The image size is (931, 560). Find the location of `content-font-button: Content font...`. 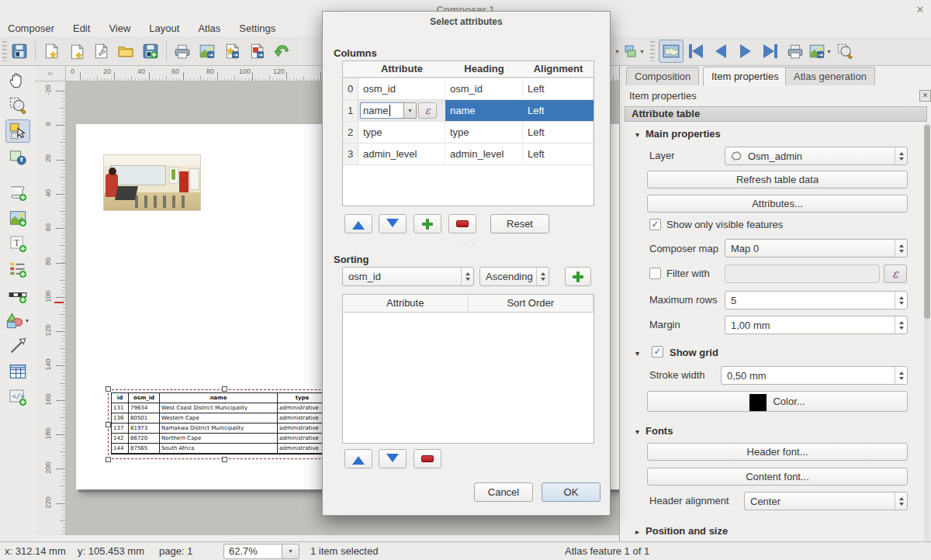

content-font-button: Content font... is located at coordinates (777, 476).